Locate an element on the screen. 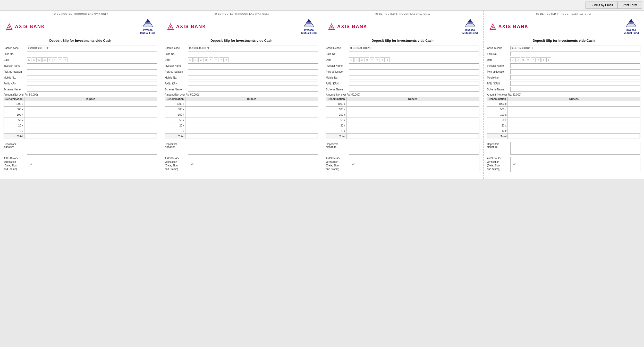 The image size is (644, 347). 20x-input-2 is located at coordinates (252, 125).